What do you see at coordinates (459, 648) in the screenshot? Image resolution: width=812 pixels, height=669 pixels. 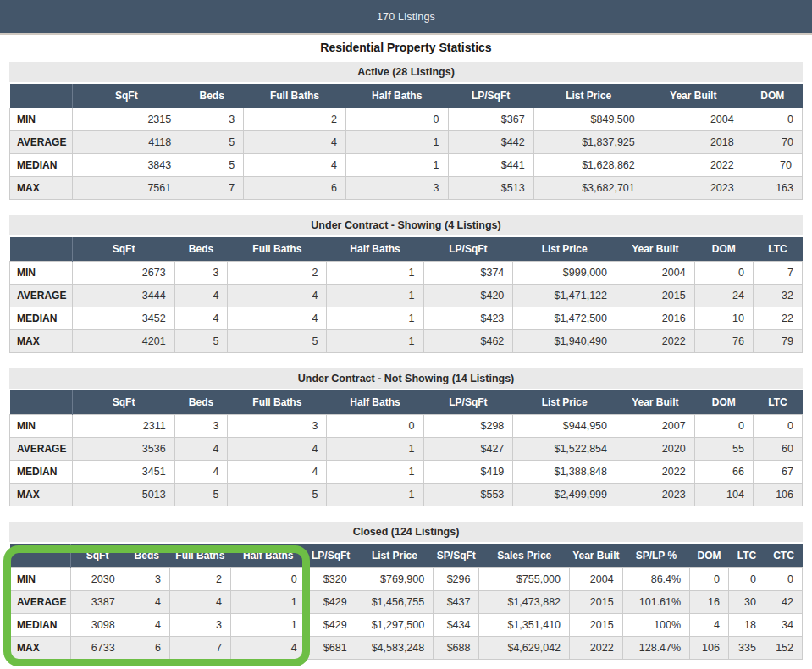 I see `stat-value: $688` at bounding box center [459, 648].